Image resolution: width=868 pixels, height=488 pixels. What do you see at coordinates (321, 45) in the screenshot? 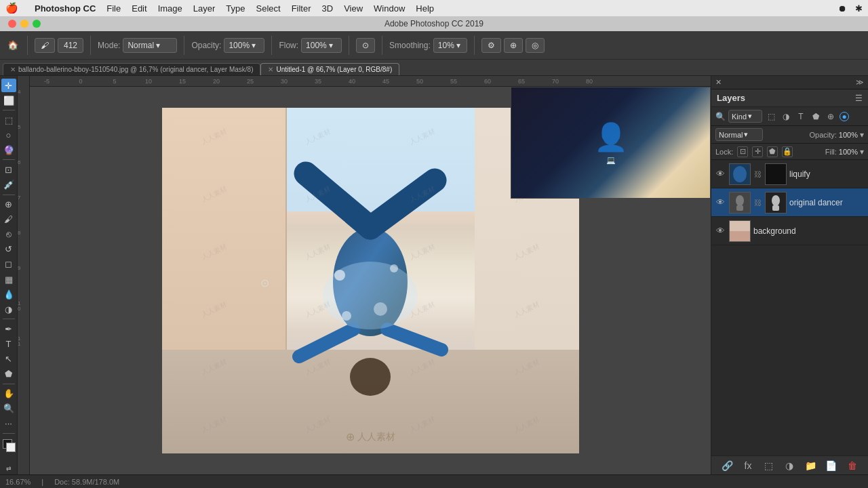
I see `flow-select: 100% ▾` at bounding box center [321, 45].